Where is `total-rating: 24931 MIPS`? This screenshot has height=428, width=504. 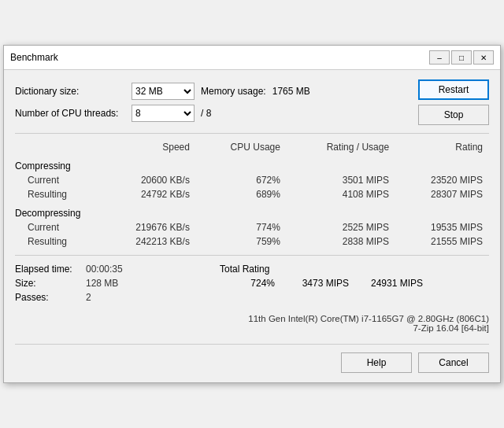
total-rating: 24931 MIPS is located at coordinates (395, 283).